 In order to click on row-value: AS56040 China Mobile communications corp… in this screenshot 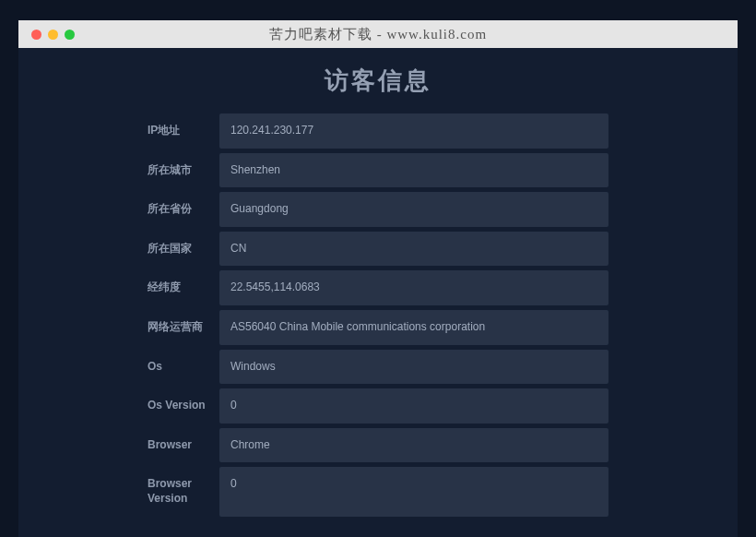, I will do `click(414, 328)`.